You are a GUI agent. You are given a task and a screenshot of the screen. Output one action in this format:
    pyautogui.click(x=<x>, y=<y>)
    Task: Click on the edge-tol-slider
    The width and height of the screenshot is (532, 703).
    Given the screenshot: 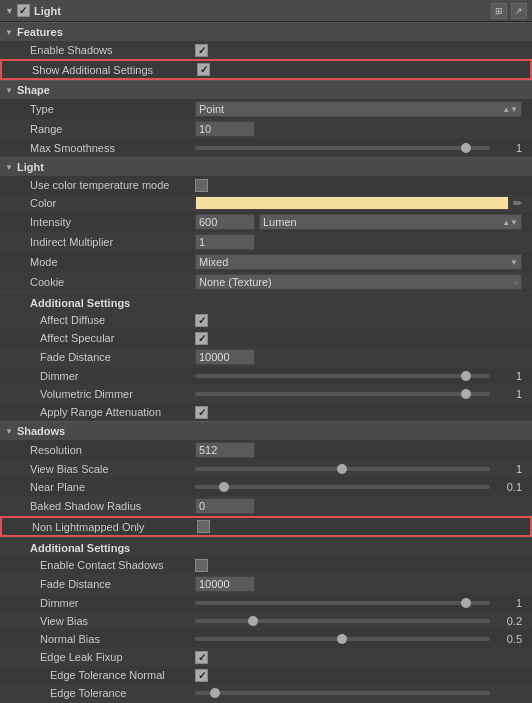 What is the action you would take?
    pyautogui.click(x=358, y=693)
    